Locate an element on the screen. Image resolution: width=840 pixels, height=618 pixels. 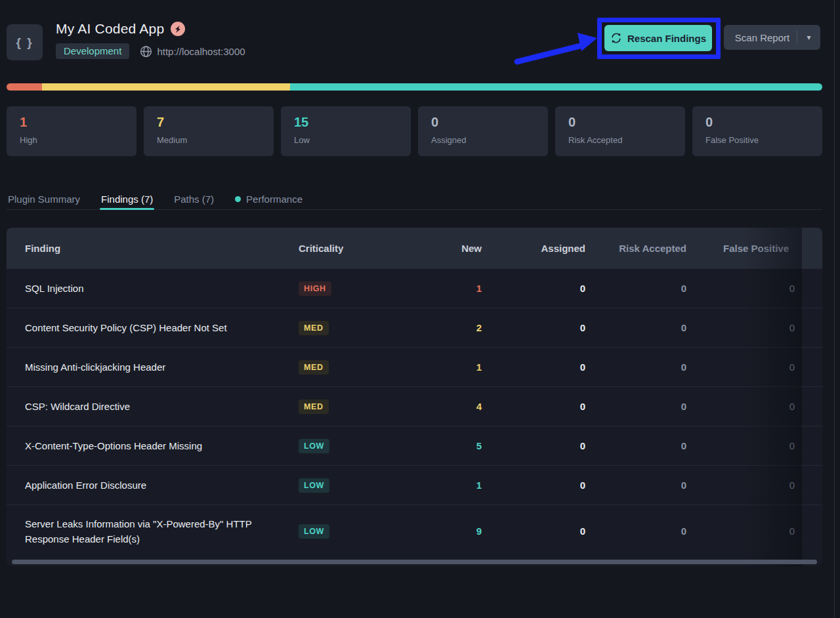
table-header-row: Finding Criticality New Assigned Risk Ac… is located at coordinates (415, 248).